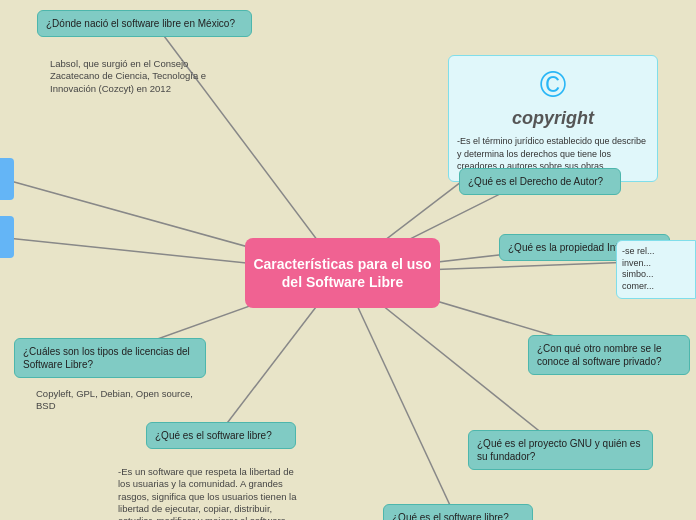 The width and height of the screenshot is (696, 520). What do you see at coordinates (553, 118) in the screenshot?
I see `copyright-title: copyright` at bounding box center [553, 118].